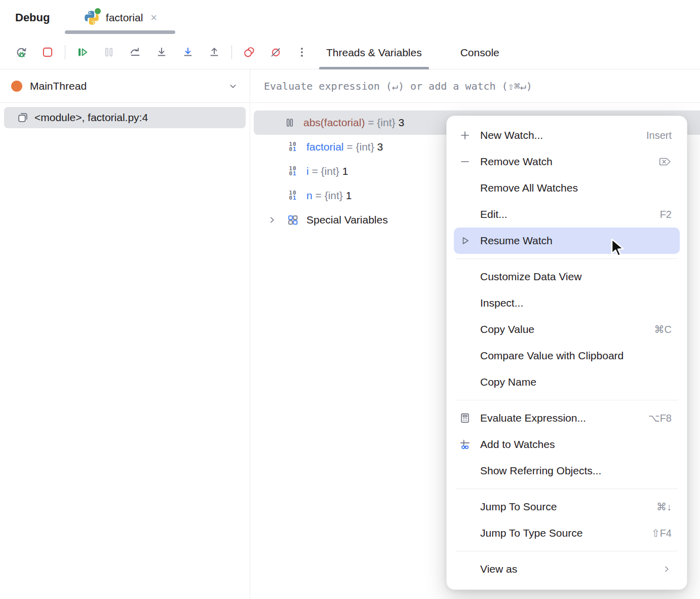  What do you see at coordinates (21, 52) in the screenshot?
I see `rerun-debug-icon` at bounding box center [21, 52].